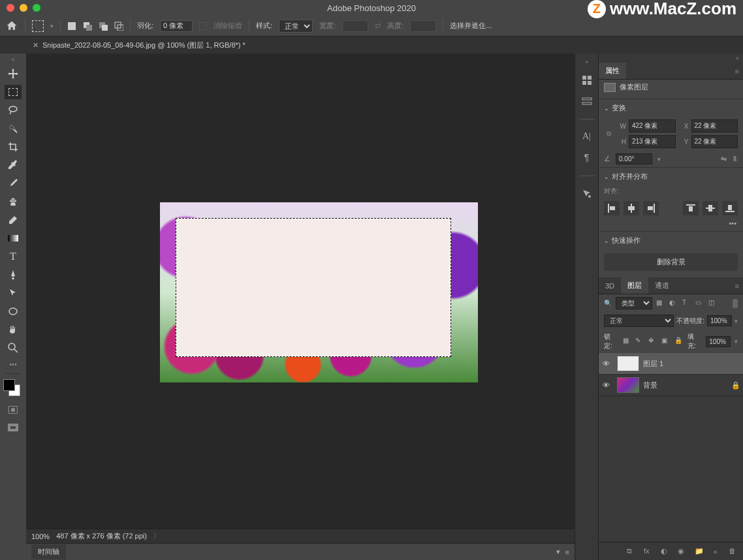 Image resolution: width=743 pixels, height=560 pixels. I want to click on filter-type-icon: T, so click(687, 303).